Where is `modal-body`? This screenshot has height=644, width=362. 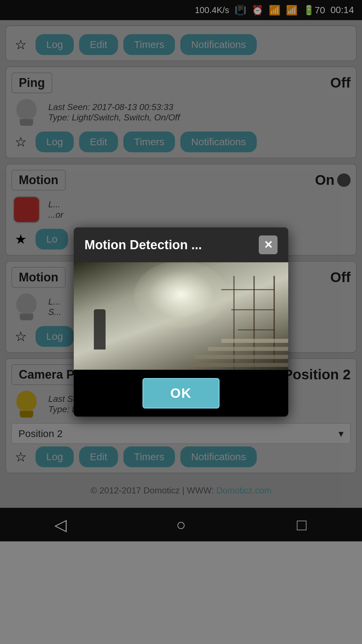
modal-body is located at coordinates (181, 316).